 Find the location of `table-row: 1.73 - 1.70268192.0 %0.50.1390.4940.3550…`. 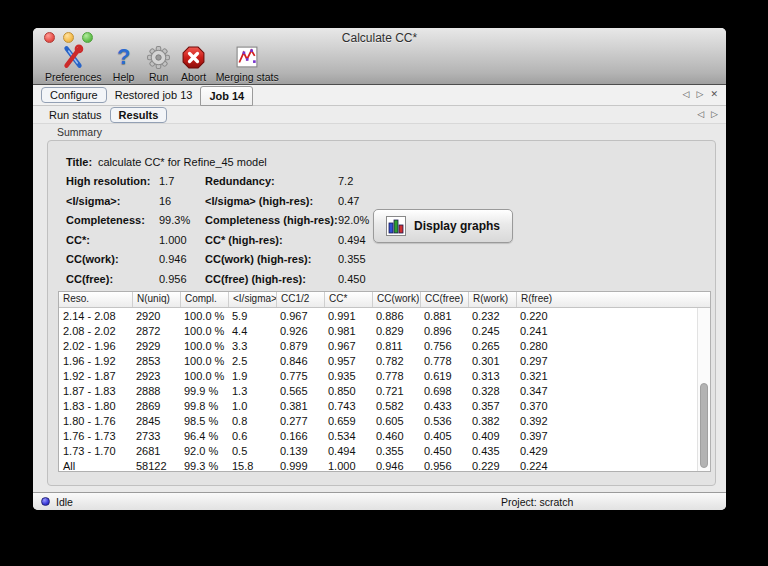

table-row: 1.73 - 1.70268192.0 %0.50.1390.4940.3550… is located at coordinates (384, 450).